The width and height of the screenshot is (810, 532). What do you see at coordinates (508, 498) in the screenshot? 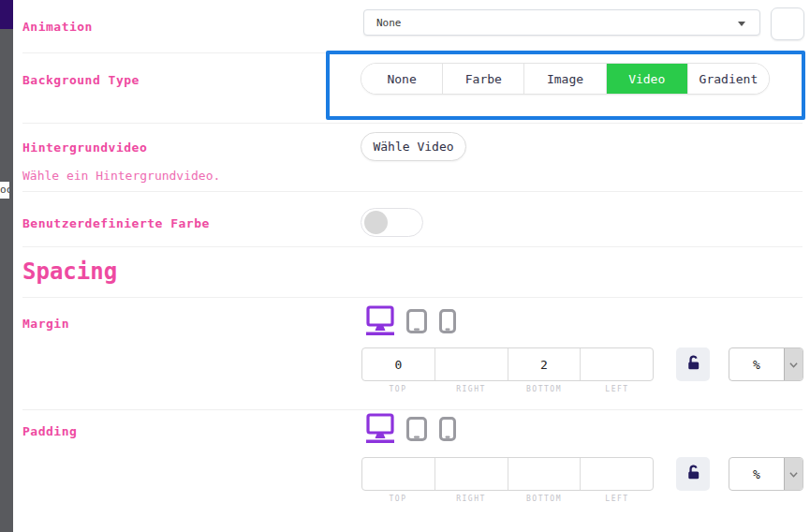
I see `padding-sublabels: TOP RIGHT BOTTOM LEFT` at bounding box center [508, 498].